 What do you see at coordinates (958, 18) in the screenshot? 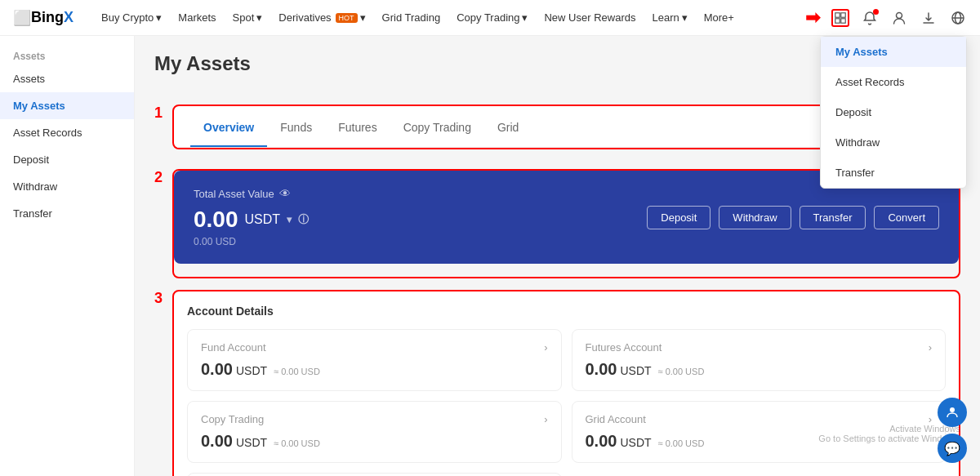
I see `globe-icon` at bounding box center [958, 18].